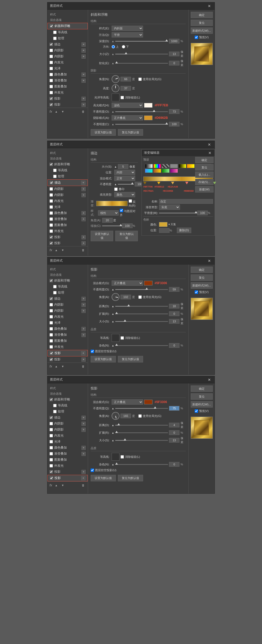  What do you see at coordinates (83, 366) in the screenshot?
I see `fx-trash3: 🗑` at bounding box center [83, 366].